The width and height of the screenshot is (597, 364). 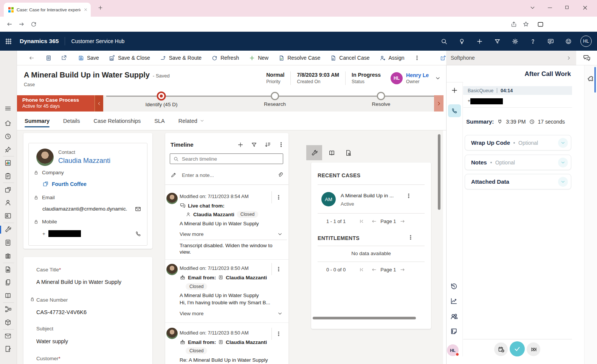 What do you see at coordinates (8, 150) in the screenshot?
I see `sidebar-item-pinned-icon` at bounding box center [8, 150].